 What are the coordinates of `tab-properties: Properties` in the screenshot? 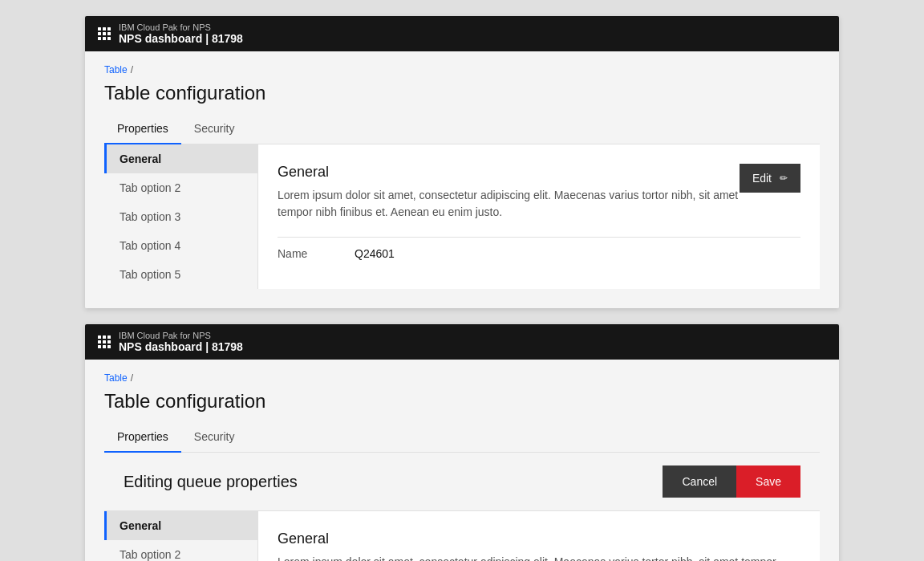 It's located at (143, 129).